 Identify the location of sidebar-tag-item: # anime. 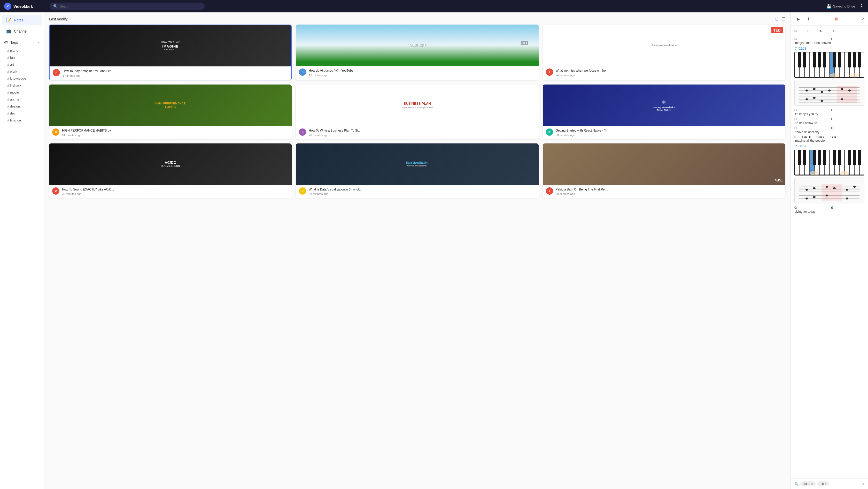
(22, 99).